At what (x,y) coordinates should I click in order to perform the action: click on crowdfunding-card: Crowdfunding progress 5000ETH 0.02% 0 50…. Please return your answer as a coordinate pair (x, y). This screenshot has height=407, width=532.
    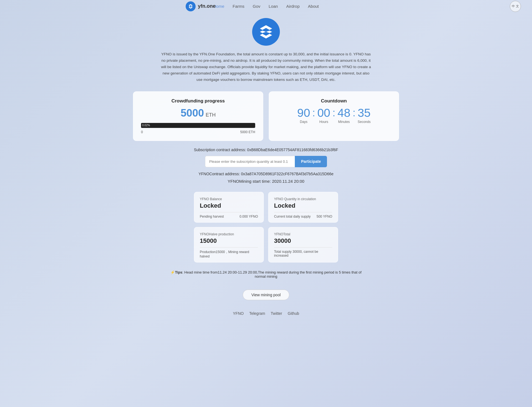
    Looking at the image, I should click on (198, 116).